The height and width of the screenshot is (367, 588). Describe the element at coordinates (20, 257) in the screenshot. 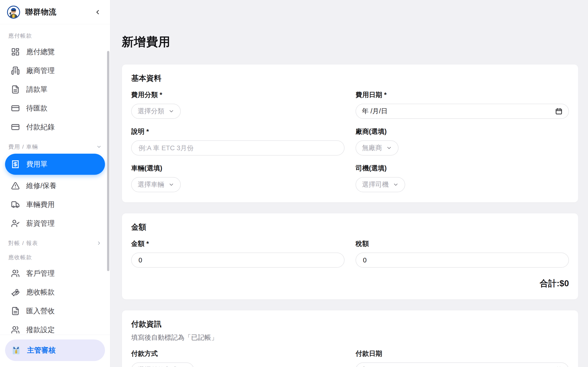

I see `section-label: 應收帳款` at that location.